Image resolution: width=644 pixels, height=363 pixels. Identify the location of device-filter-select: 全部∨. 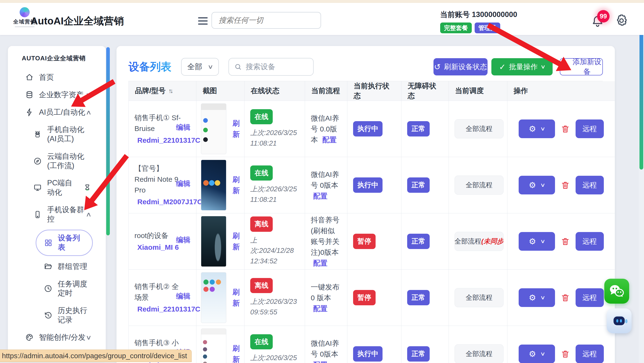
(200, 67).